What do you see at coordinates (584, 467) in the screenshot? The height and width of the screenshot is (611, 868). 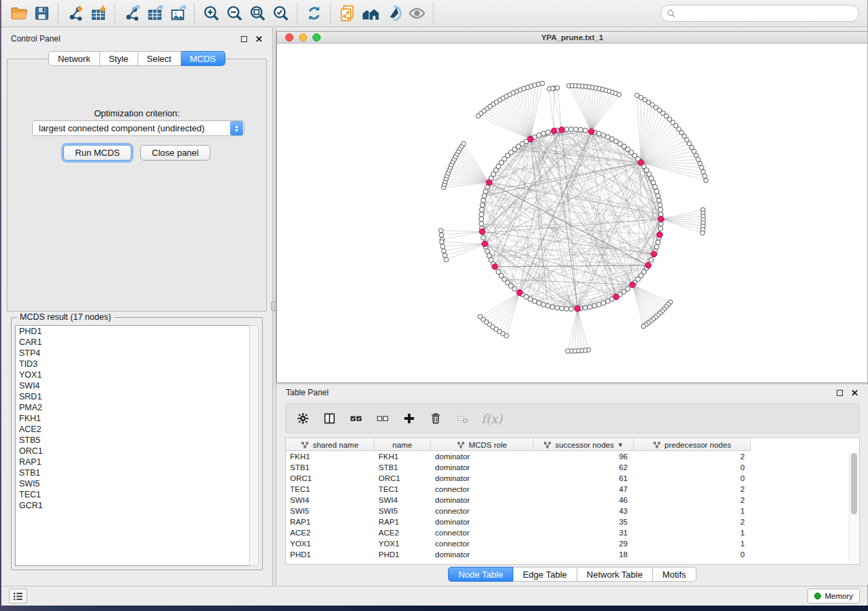 I see `cell-successors: 62` at bounding box center [584, 467].